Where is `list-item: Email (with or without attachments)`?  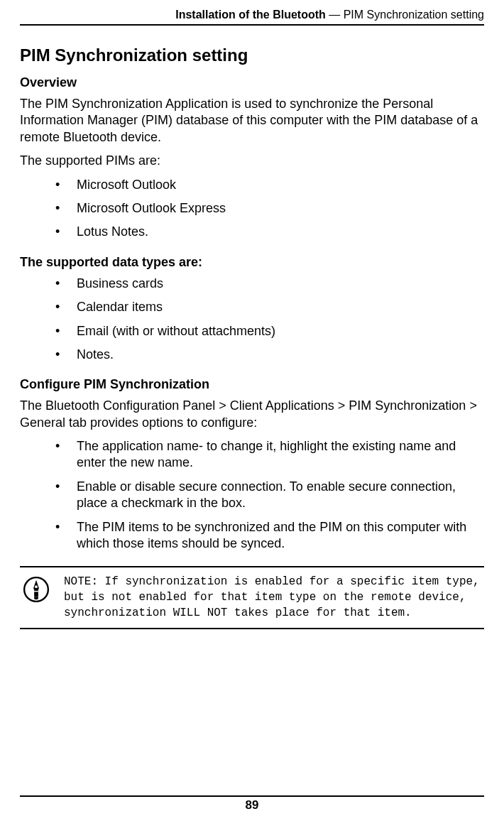
list-item: Email (with or without attachments) is located at coordinates (270, 331).